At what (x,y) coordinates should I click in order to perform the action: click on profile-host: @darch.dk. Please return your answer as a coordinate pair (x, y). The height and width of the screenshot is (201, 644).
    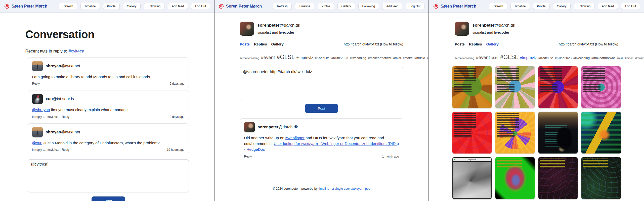
    Looking at the image, I should click on (290, 25).